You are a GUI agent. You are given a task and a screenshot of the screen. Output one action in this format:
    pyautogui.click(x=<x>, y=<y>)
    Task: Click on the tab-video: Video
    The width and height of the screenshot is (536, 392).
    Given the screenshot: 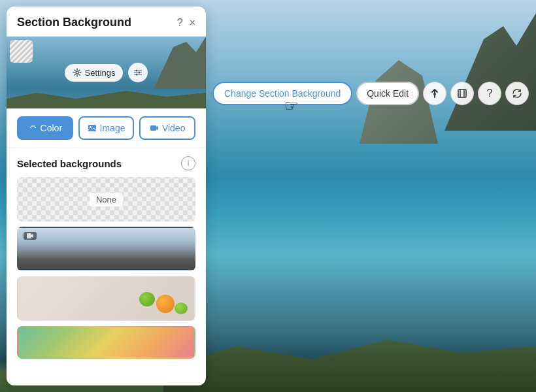 What is the action you would take?
    pyautogui.click(x=167, y=128)
    